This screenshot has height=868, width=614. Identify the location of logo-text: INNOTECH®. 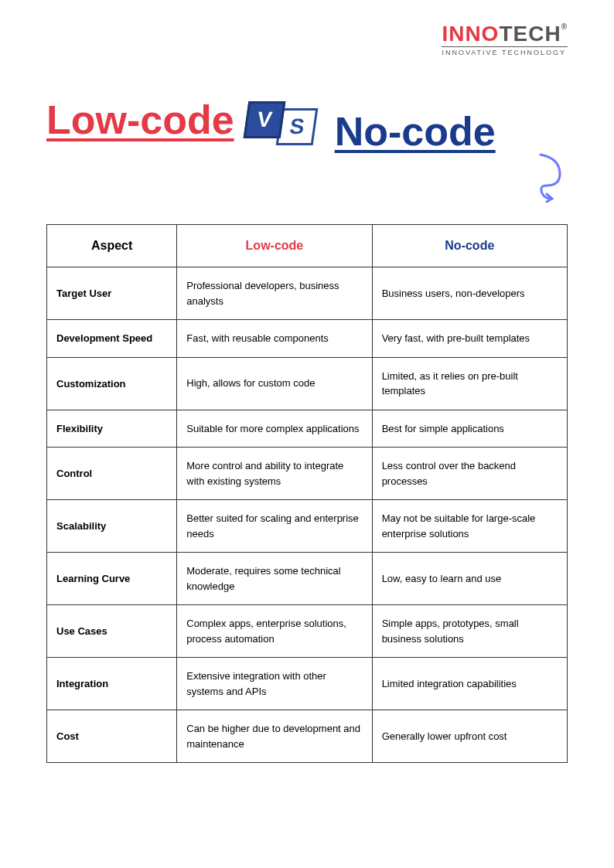
(504, 34).